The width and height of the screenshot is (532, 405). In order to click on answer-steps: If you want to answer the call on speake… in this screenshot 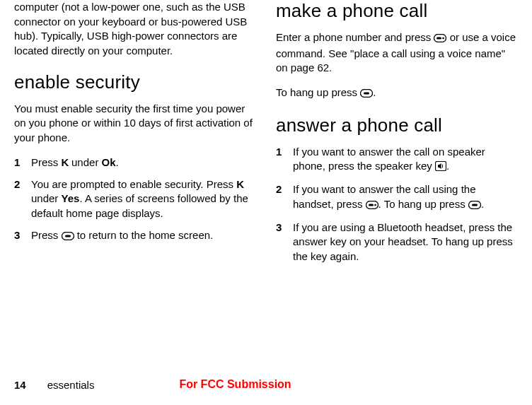, I will do `click(397, 205)`.